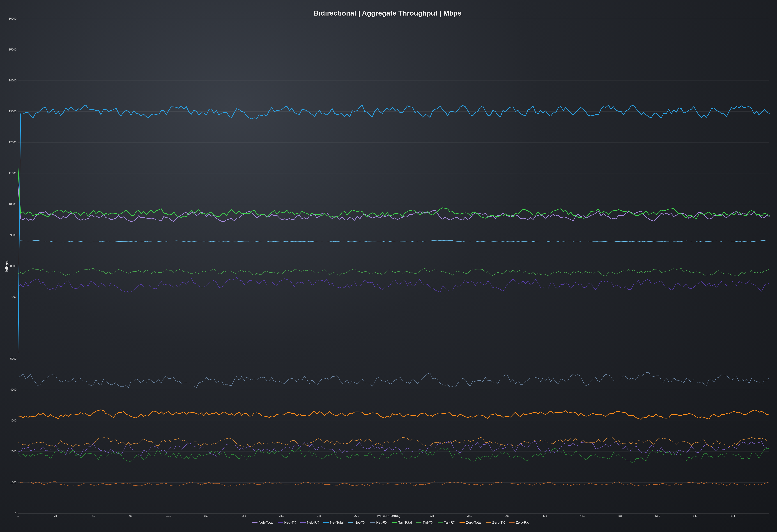  What do you see at coordinates (263, 523) in the screenshot?
I see `legend-item: Neb-Total` at bounding box center [263, 523].